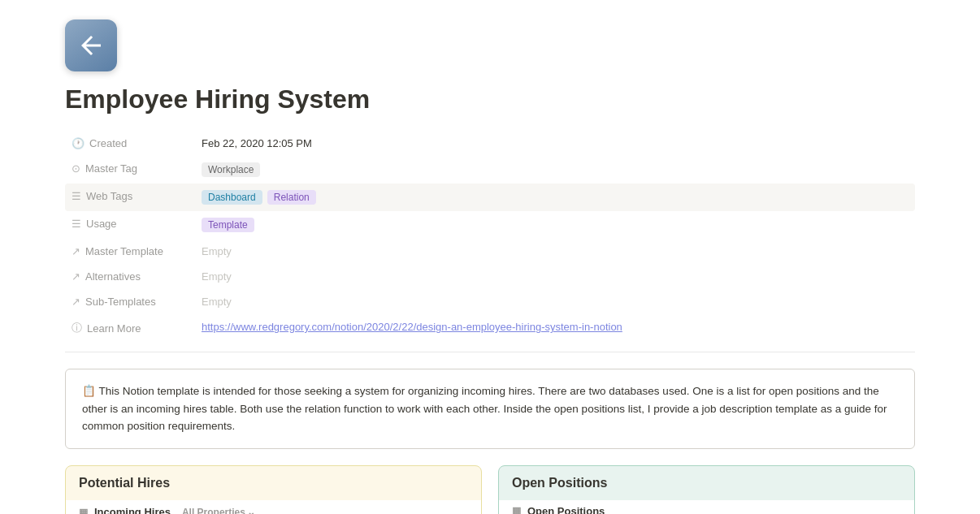 This screenshot has height=514, width=980. Describe the element at coordinates (76, 197) in the screenshot. I see `list-icon: ☰` at that location.